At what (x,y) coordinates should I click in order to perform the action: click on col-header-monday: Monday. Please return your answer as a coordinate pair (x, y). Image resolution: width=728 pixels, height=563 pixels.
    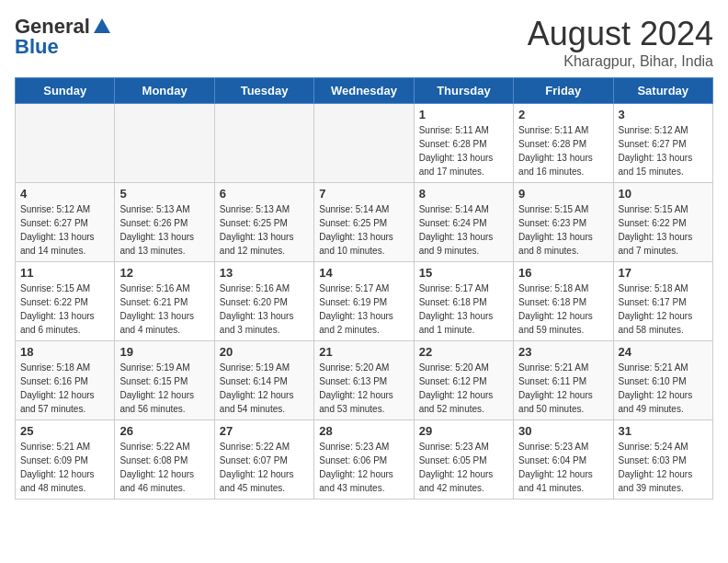
    Looking at the image, I should click on (165, 91).